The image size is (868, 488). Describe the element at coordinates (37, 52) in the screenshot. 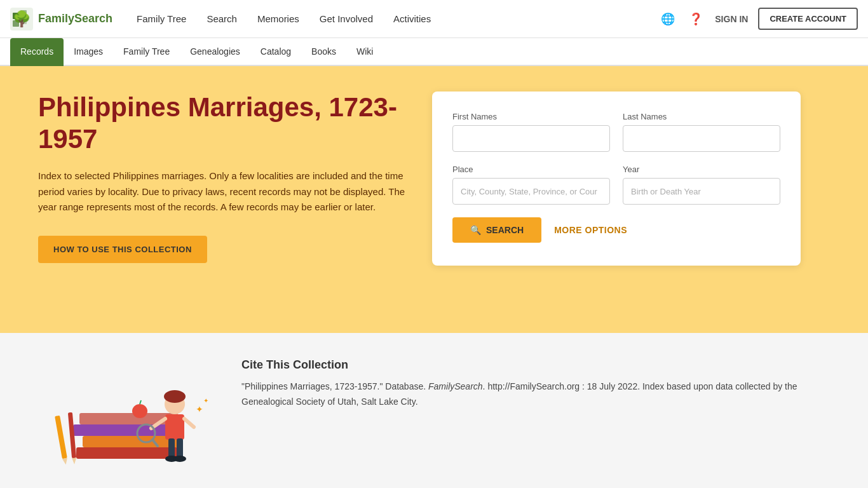

I see `subnav-records: Records` at that location.